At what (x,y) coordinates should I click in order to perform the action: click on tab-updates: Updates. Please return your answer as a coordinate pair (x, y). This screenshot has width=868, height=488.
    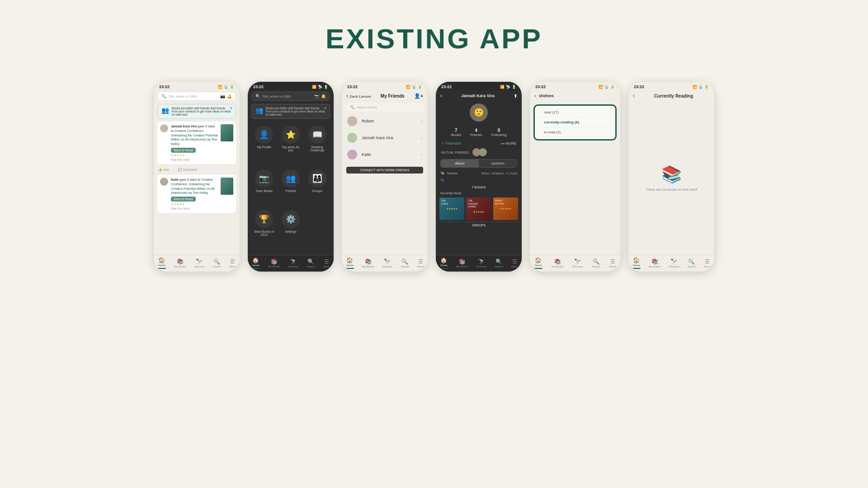
    Looking at the image, I should click on (498, 164).